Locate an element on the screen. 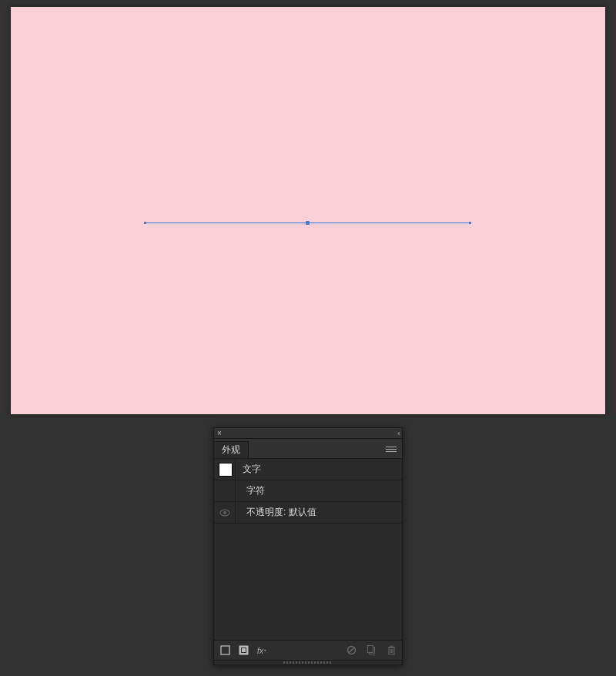 Image resolution: width=616 pixels, height=676 pixels. eye-icon is located at coordinates (225, 513).